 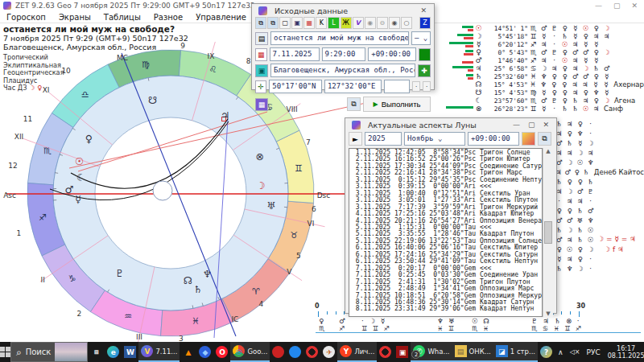 I want to click on whatsapp-app: ✆2Wha..., so click(x=431, y=352).